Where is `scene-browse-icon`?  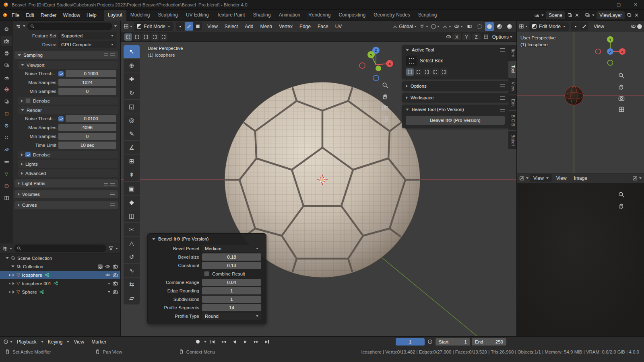 scene-browse-icon is located at coordinates (537, 15).